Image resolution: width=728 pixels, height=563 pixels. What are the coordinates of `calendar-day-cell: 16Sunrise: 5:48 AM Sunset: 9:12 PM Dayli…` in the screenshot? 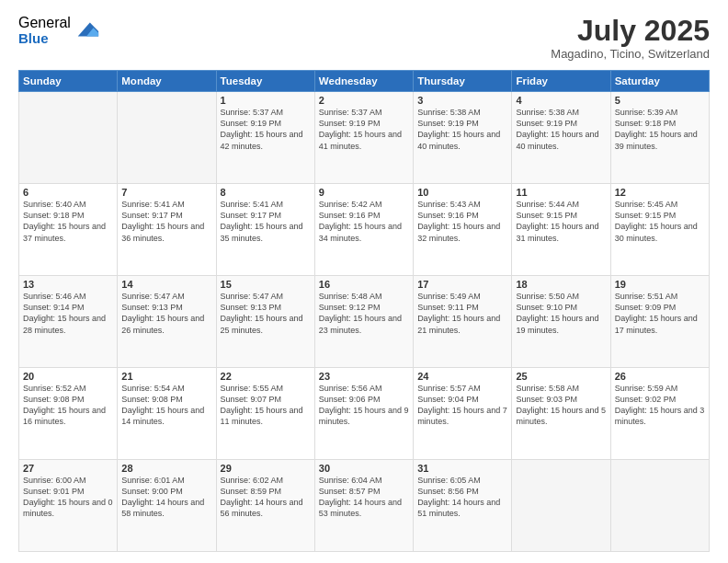 It's located at (364, 322).